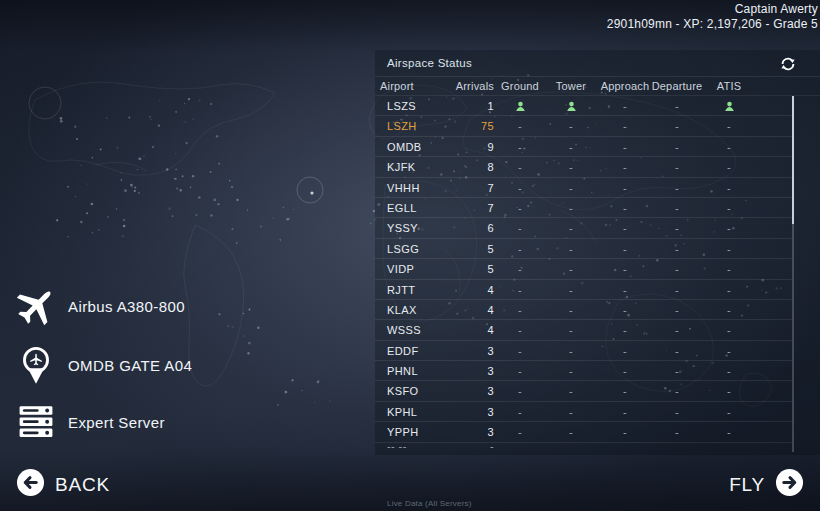 The height and width of the screenshot is (511, 820). What do you see at coordinates (462, 86) in the screenshot?
I see `column-header-arrivals: Arrivals` at bounding box center [462, 86].